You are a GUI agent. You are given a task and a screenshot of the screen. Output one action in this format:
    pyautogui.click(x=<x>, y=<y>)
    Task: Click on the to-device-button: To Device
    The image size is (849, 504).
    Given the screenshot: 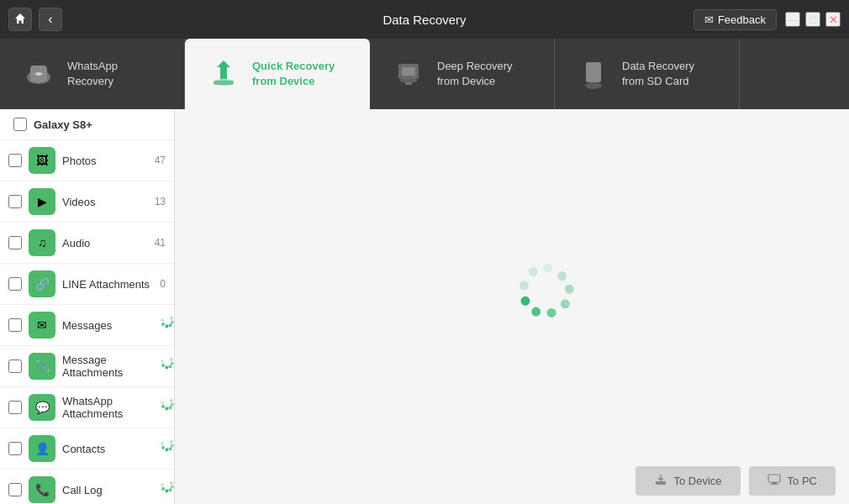 What is the action you would take?
    pyautogui.click(x=688, y=480)
    